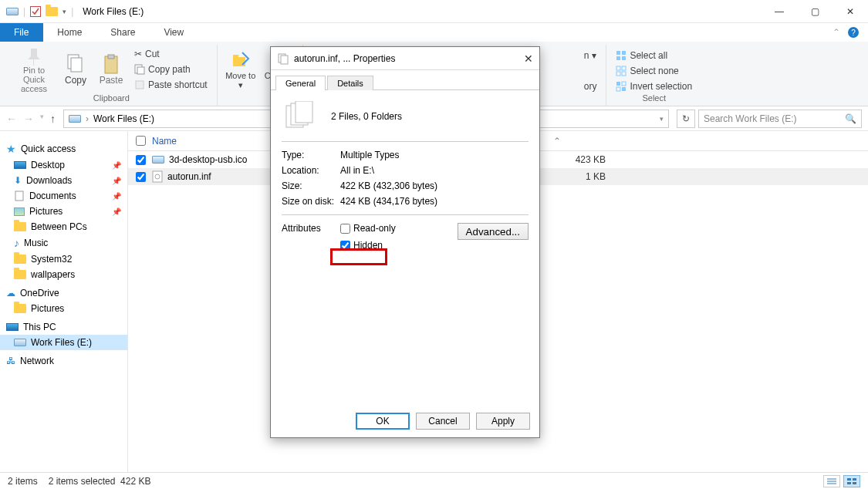 The width and height of the screenshot is (868, 489). Describe the element at coordinates (583, 177) in the screenshot. I see `file-size: 1 KB` at that location.